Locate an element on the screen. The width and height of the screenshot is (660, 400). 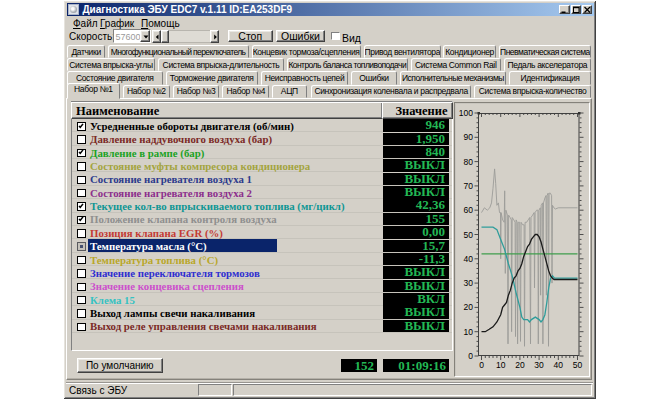
svg-text: 60 is located at coordinates (469, 210).